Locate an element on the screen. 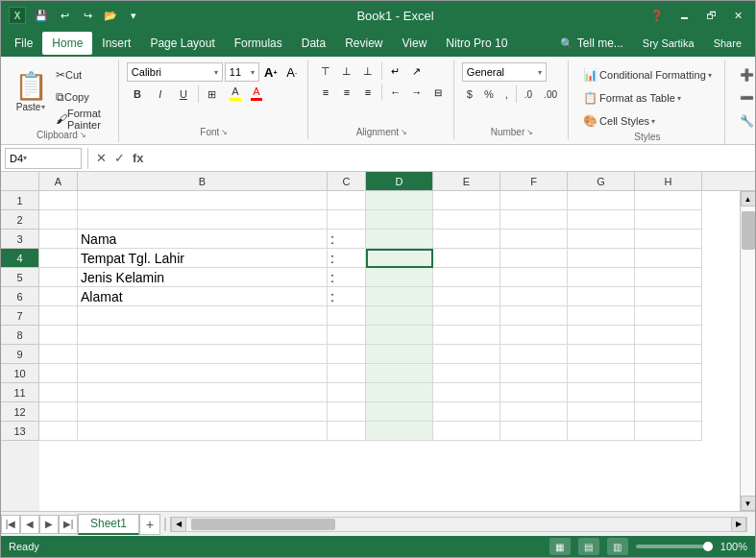 The image size is (756, 558). zoom-slider is located at coordinates (674, 546).